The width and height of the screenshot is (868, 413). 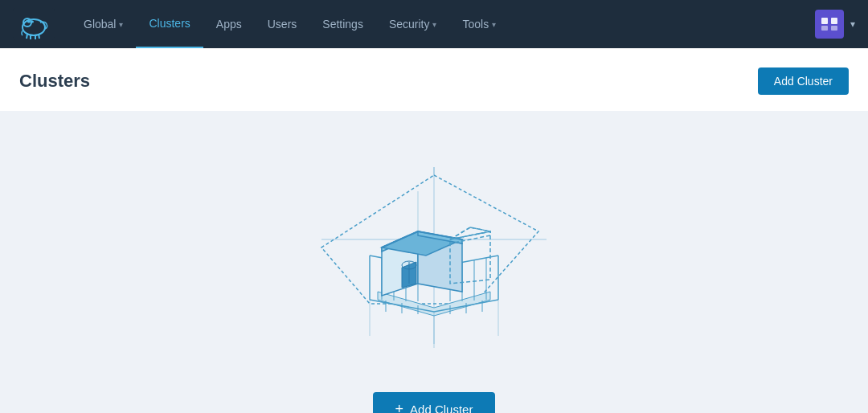 What do you see at coordinates (55, 81) in the screenshot?
I see `page-title: Clusters` at bounding box center [55, 81].